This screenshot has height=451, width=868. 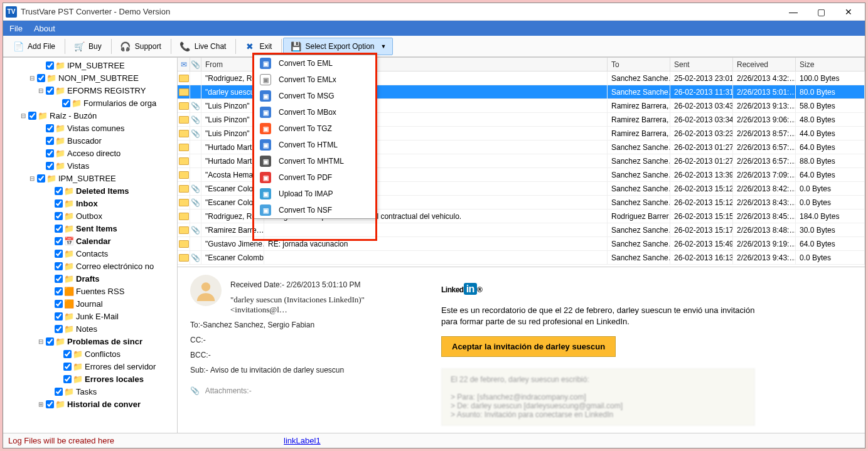 What do you see at coordinates (315, 80) in the screenshot?
I see `export-menu-item: ▣Convert To EMLx` at bounding box center [315, 80].